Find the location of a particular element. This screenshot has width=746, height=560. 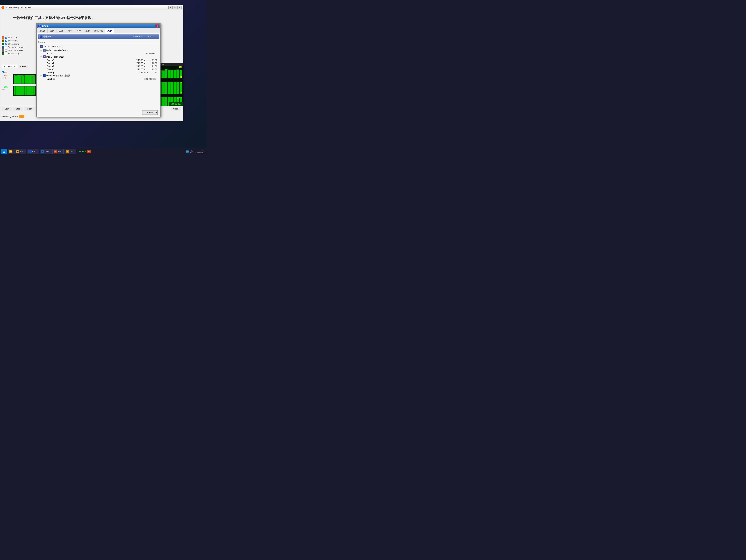

desktop-label: DESKTOP-8HG9J2J is located at coordinates (101, 47).